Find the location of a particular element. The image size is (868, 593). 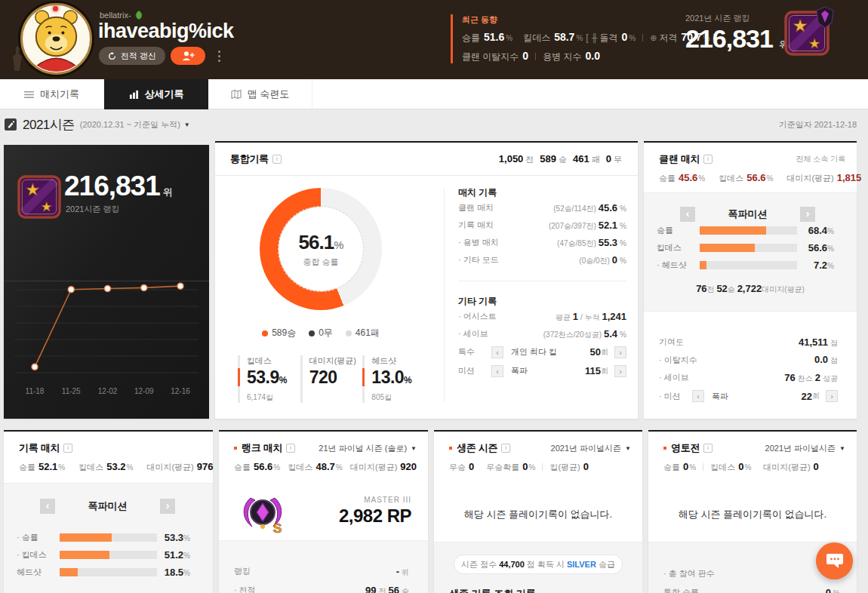

winrate-label: 승률 is located at coordinates (471, 38).